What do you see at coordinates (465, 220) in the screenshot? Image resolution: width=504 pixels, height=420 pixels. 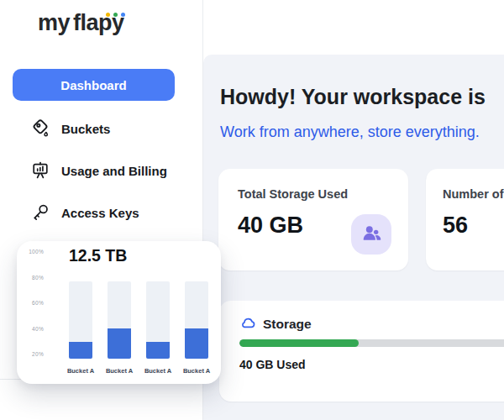 I see `bucket-count-card: Number of Buckets 56` at bounding box center [465, 220].